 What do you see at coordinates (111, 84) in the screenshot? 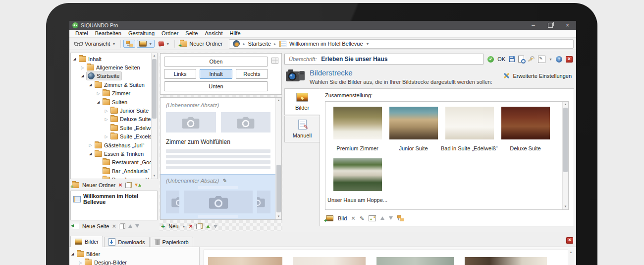
I see `tree-item-zimmer-suiten: ◢Zimmer & Suiten` at bounding box center [111, 84].